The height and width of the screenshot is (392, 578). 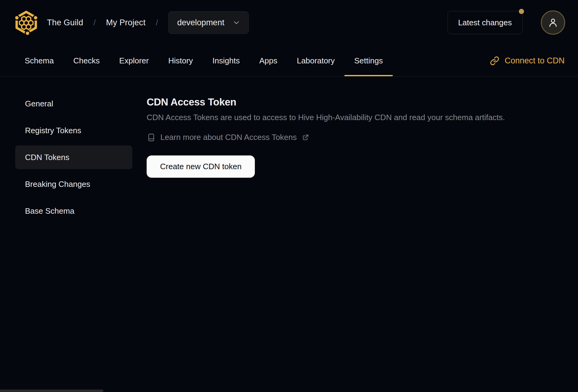 What do you see at coordinates (289, 23) in the screenshot?
I see `header: The Guild / My Project / development Lat…` at bounding box center [289, 23].